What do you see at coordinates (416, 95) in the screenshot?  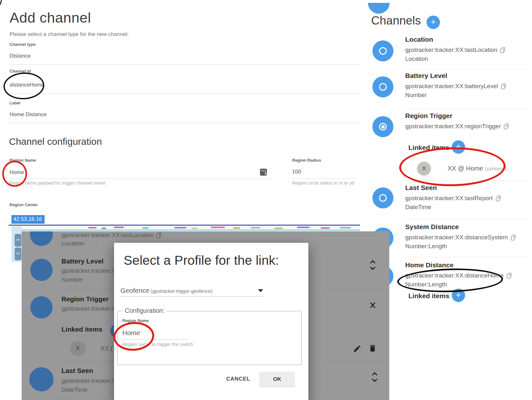 I see `channel-type: Number` at bounding box center [416, 95].